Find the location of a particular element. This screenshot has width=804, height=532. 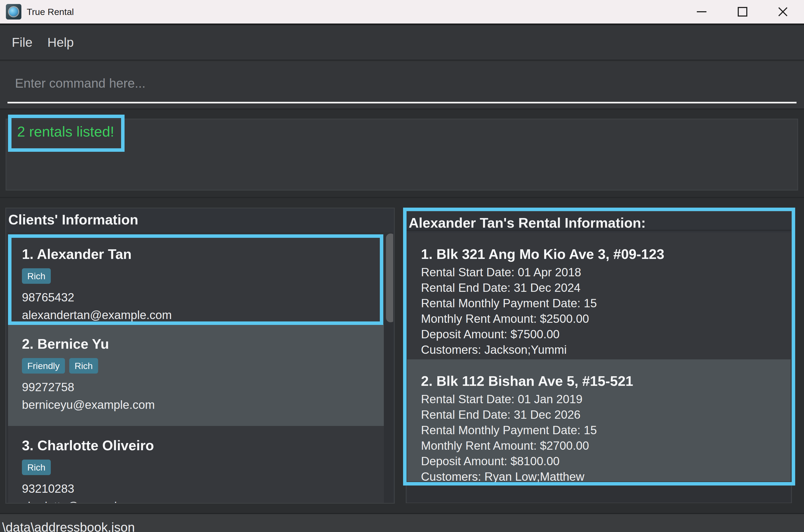

client-tags: Friendly Rich is located at coordinates (203, 366).